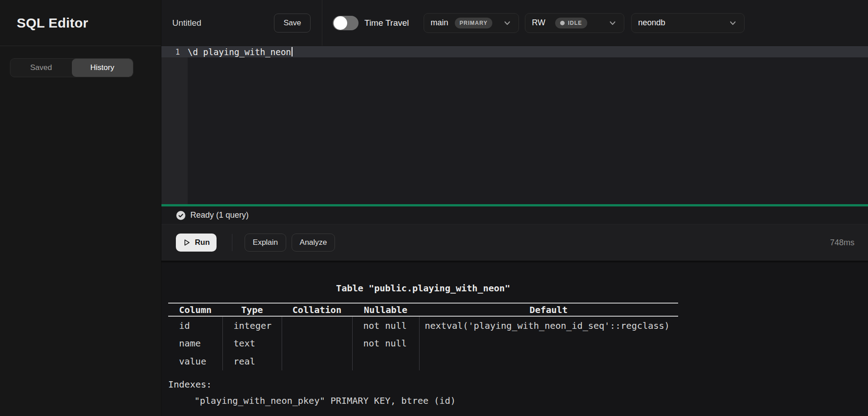  I want to click on result-table: ColumnTypeCollationNullableDefault id in…, so click(423, 337).